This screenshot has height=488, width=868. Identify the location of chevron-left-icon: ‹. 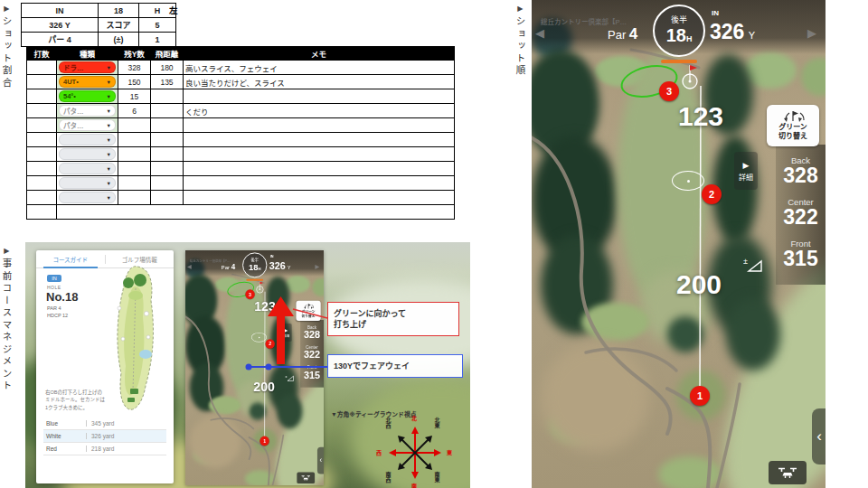
(819, 436).